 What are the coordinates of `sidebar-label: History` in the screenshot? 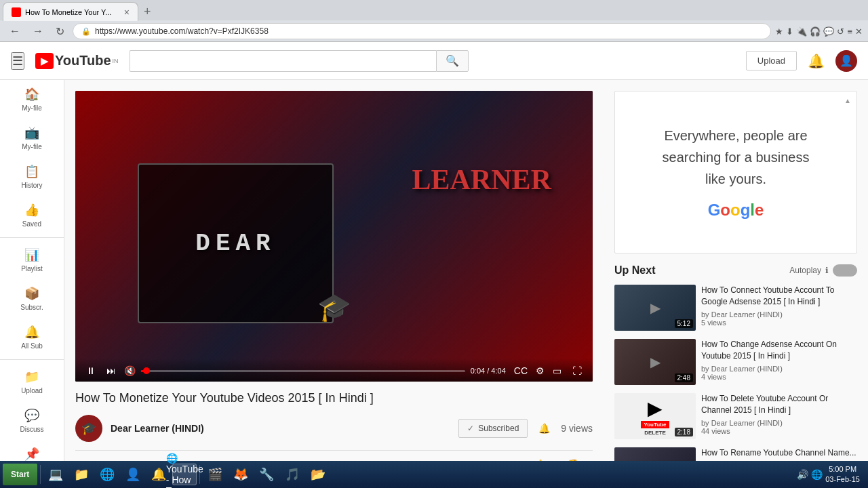 It's located at (31, 186).